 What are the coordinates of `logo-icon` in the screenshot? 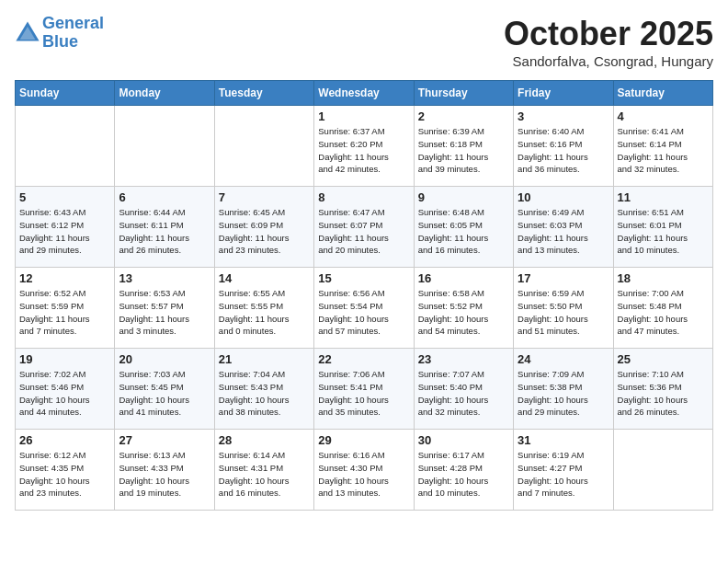 It's located at (28, 33).